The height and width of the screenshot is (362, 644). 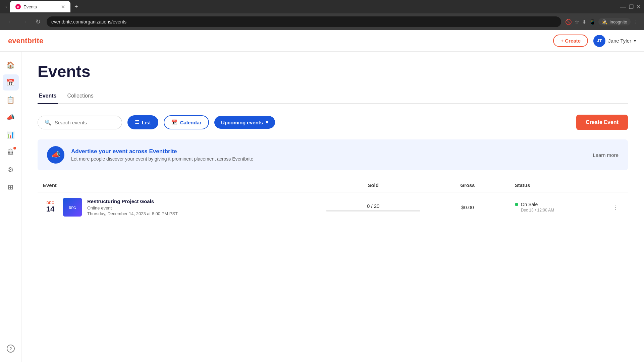 I want to click on event-thumbnail: RPG, so click(x=72, y=207).